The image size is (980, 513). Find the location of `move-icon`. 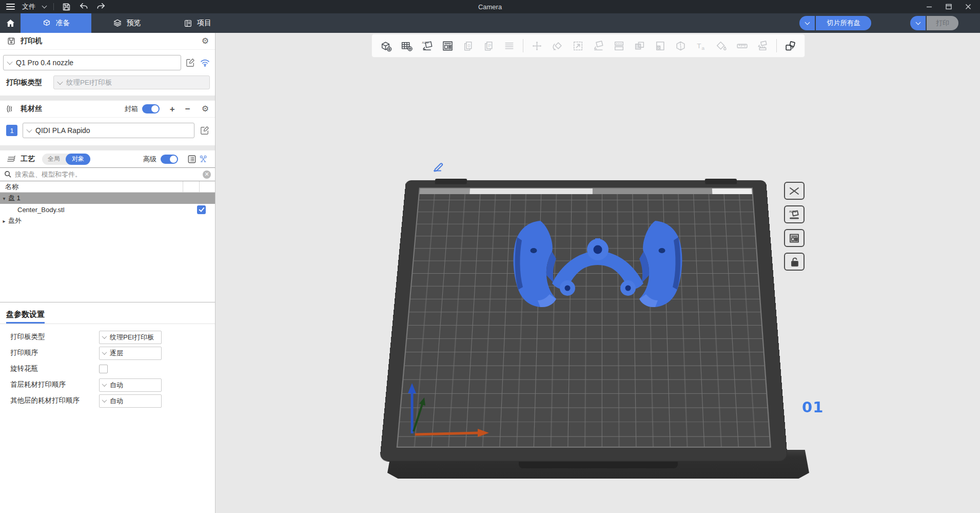

move-icon is located at coordinates (537, 46).